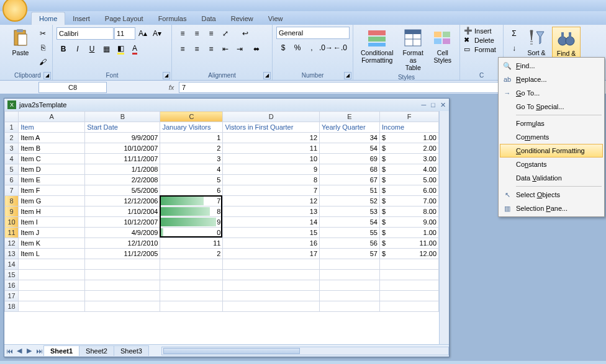 The height and width of the screenshot is (364, 606). What do you see at coordinates (47, 76) in the screenshot?
I see `clipboard-launcher: ◢` at bounding box center [47, 76].